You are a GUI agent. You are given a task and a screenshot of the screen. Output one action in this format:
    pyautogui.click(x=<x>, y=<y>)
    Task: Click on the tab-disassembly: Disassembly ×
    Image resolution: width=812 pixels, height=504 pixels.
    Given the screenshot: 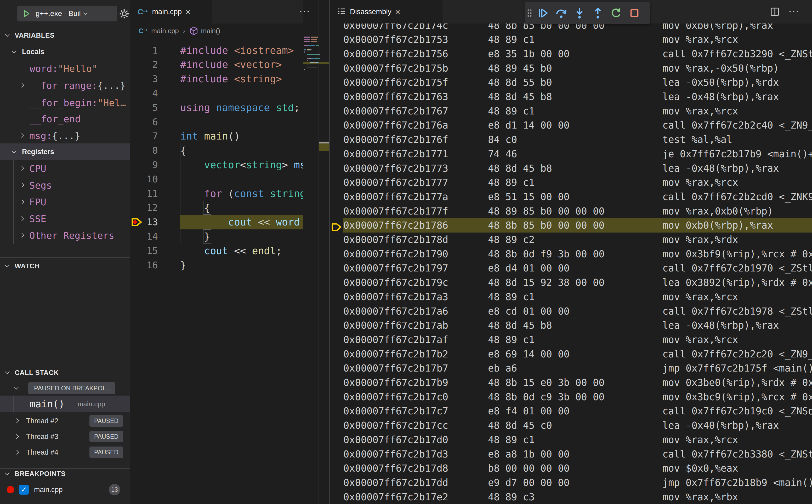 What is the action you would take?
    pyautogui.click(x=386, y=12)
    